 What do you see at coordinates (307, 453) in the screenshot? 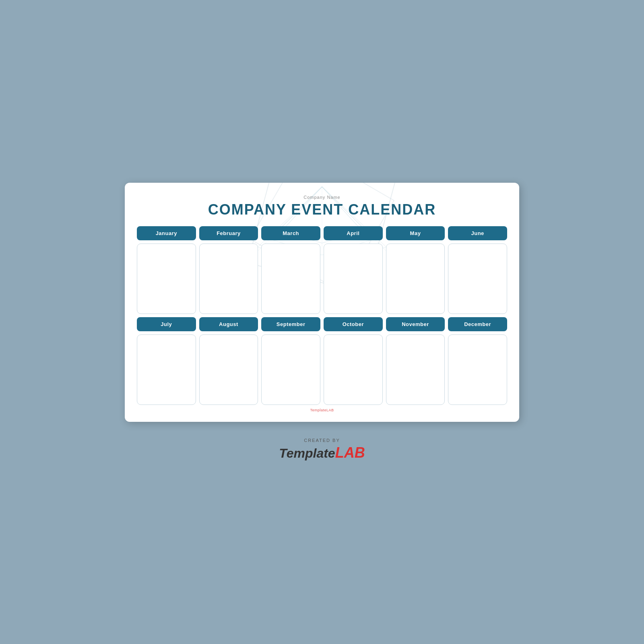
I see `brand-template-text: Template` at bounding box center [307, 453].